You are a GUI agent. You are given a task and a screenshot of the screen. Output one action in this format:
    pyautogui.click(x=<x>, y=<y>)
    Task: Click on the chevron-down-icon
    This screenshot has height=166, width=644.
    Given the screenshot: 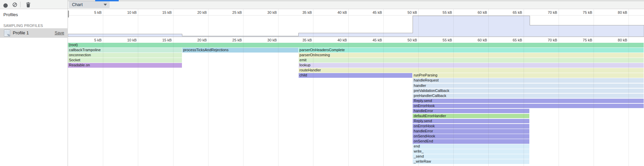 What is the action you would take?
    pyautogui.click(x=105, y=5)
    